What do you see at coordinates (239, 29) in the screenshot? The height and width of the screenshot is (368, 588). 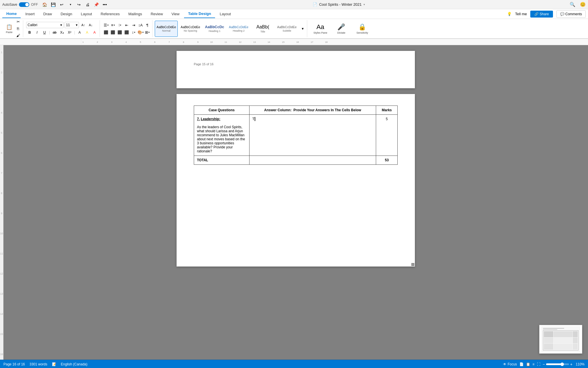 I see `style-heading2: AaBbCcDdEe Heading 2` at bounding box center [239, 29].